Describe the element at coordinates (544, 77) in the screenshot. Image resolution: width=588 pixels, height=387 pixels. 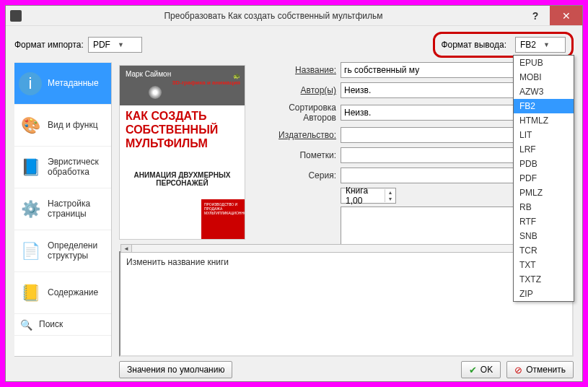
I see `dropdown-option: MOBI` at that location.